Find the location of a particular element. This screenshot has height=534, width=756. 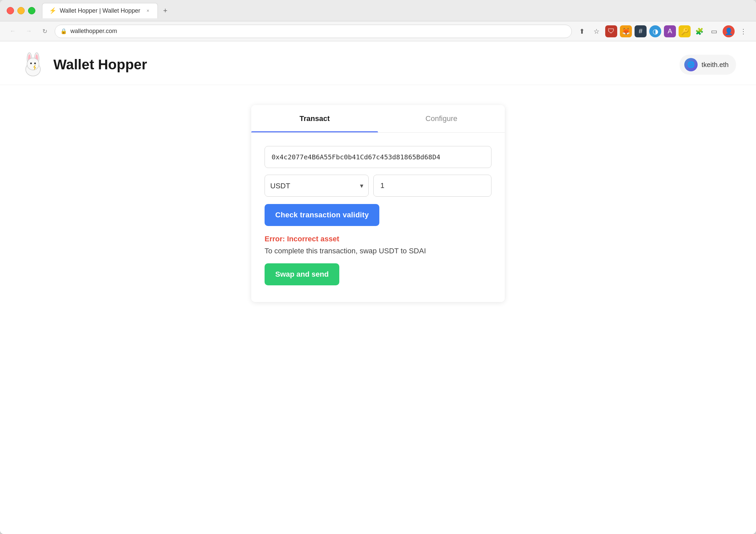

maximize-button is located at coordinates (32, 11).